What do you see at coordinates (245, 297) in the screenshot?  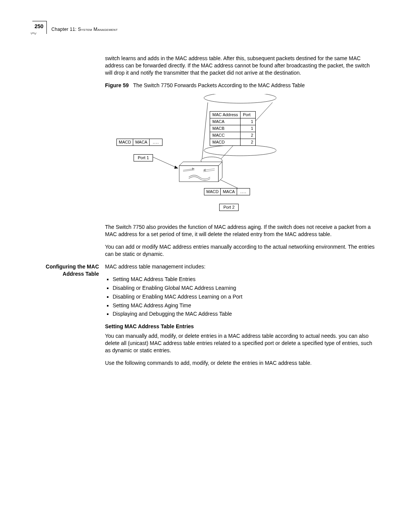 I see `list-item: Disabling or Enabling MAC Address Learni…` at bounding box center [245, 297].